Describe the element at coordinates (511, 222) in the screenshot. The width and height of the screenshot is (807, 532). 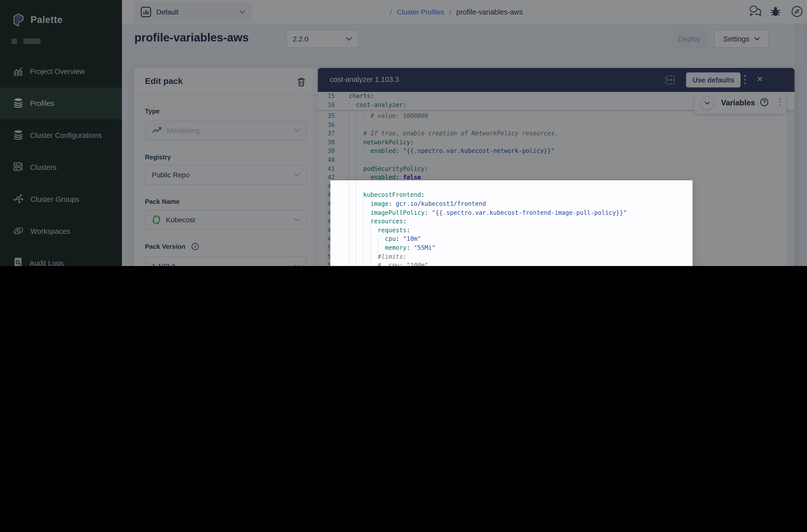
I see `code-line: resources:` at that location.